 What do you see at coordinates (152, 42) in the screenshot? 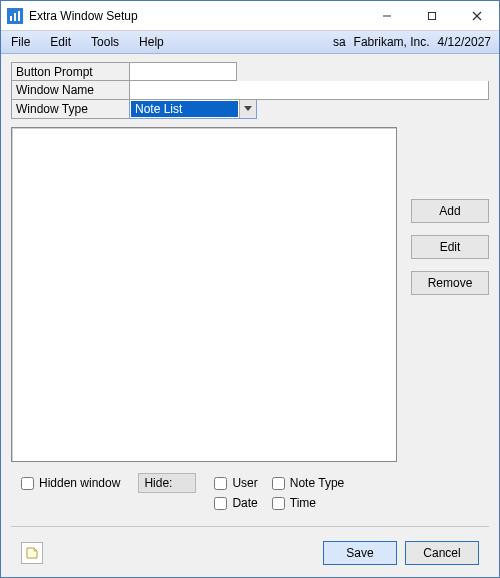
I see `menu-help: Help` at bounding box center [152, 42].